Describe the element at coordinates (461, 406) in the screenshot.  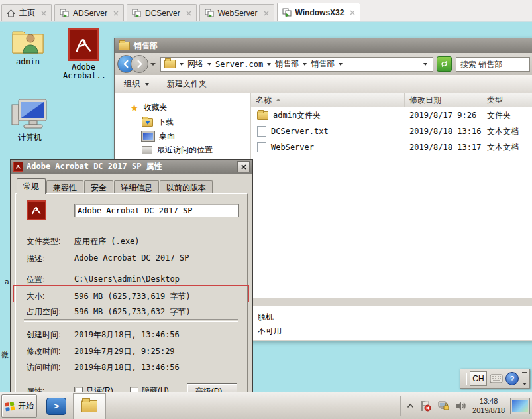
I see `volume-icon` at that location.